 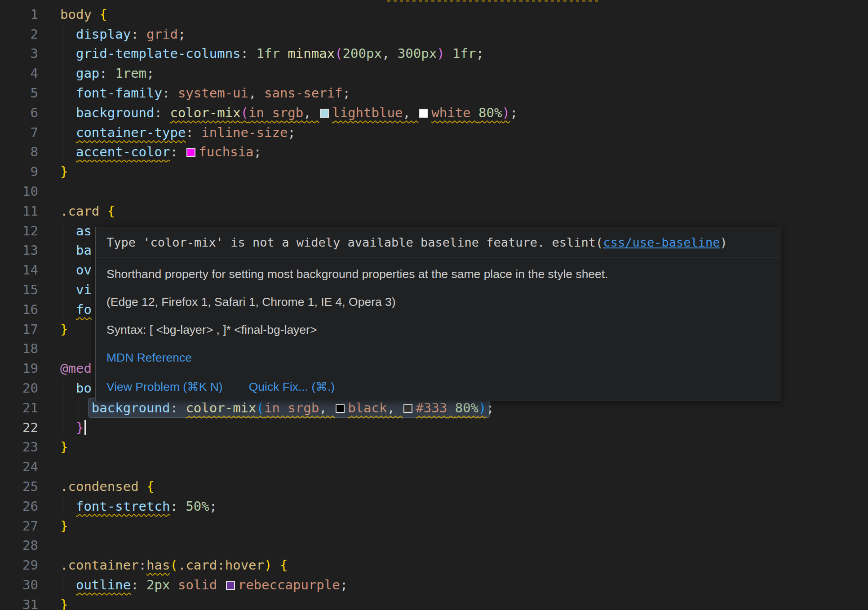 What do you see at coordinates (289, 408) in the screenshot?
I see `hover-highlight: background: color-mix(in srgb, black, #3…` at bounding box center [289, 408].